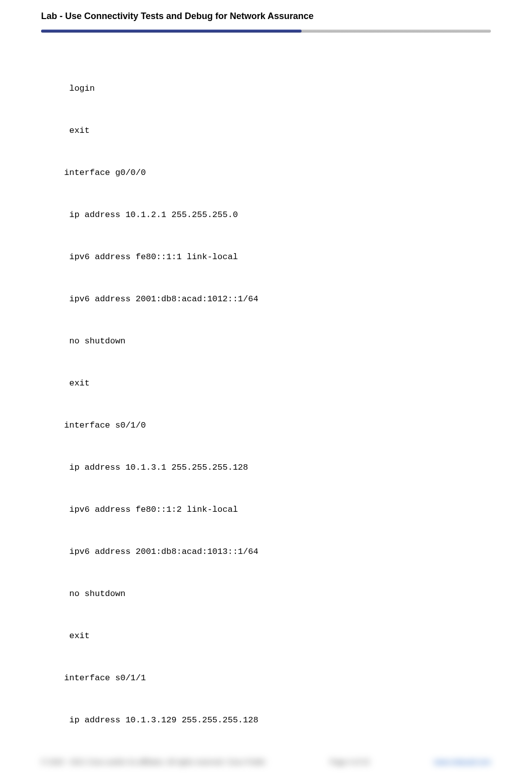  What do you see at coordinates (298, 257) in the screenshot?
I see `code-line: ipv6 address fe80::1:1 link-local` at bounding box center [298, 257].